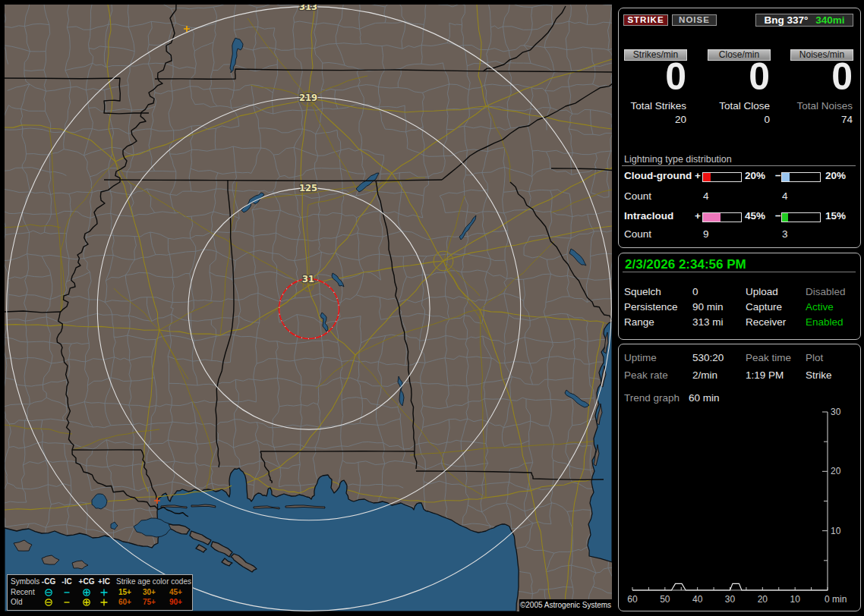 The width and height of the screenshot is (864, 616). I want to click on squelch-row: Squelch 0 Upload Disabled, so click(739, 292).